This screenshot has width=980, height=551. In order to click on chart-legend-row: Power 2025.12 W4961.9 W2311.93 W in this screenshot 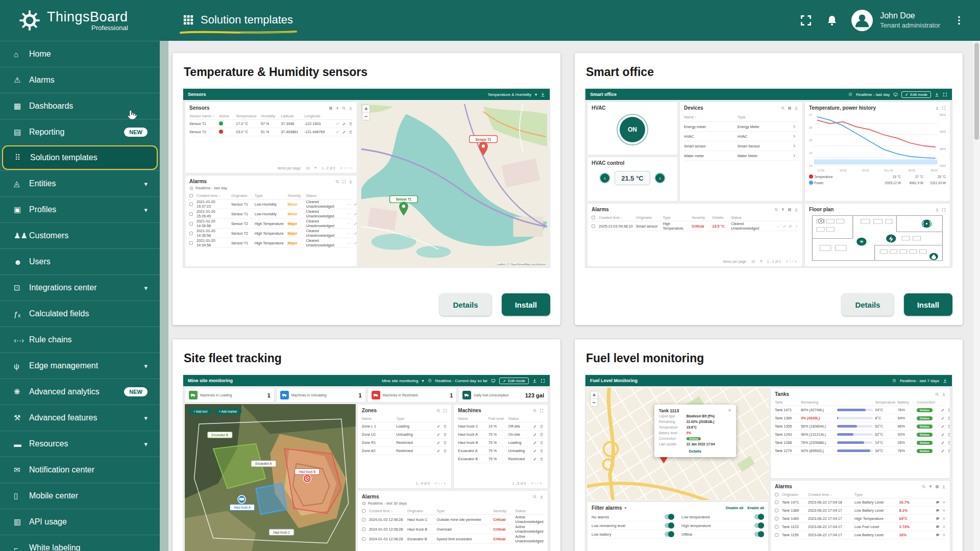, I will do `click(877, 183)`.